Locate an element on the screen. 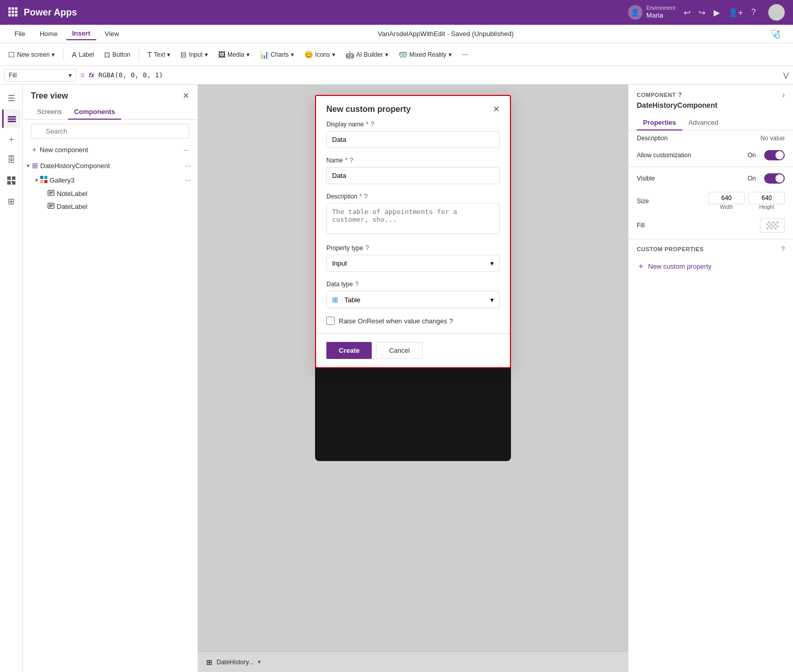 This screenshot has width=793, height=672. avatar is located at coordinates (777, 12).